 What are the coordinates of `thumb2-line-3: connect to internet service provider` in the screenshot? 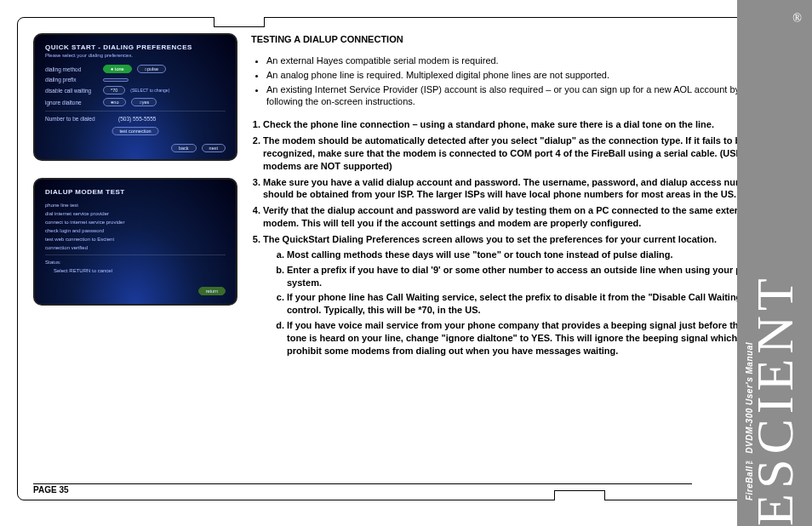 It's located at (135, 222).